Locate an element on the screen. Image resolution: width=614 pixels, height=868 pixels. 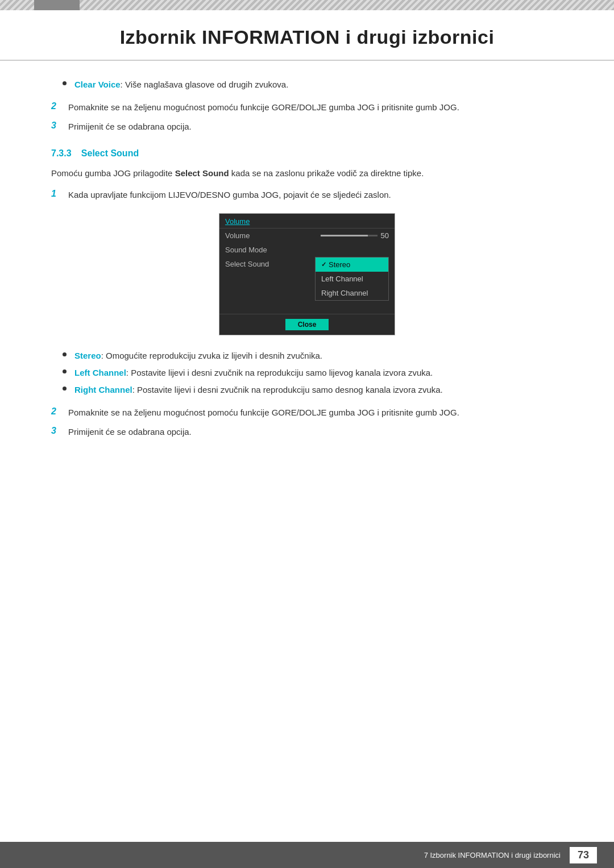
list-item-left-channel: Left Channel: Postavite lijevi i desni z… is located at coordinates (313, 373).